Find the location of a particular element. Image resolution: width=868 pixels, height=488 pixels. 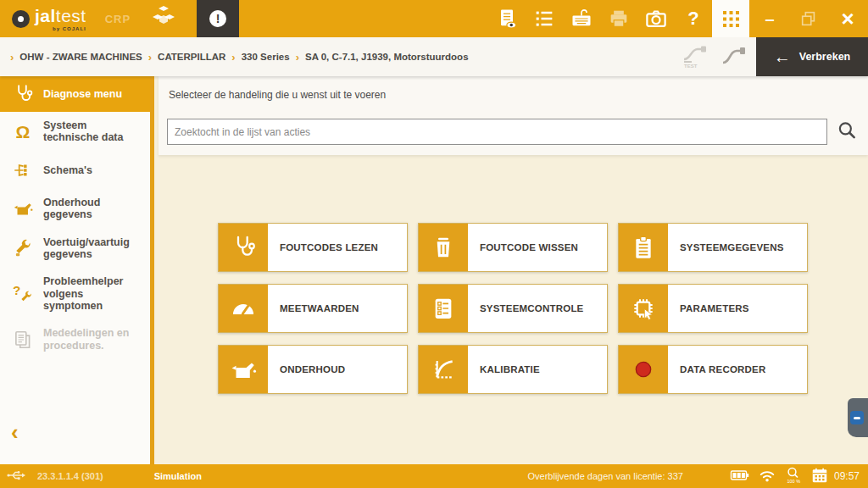

record-icon is located at coordinates (643, 369).